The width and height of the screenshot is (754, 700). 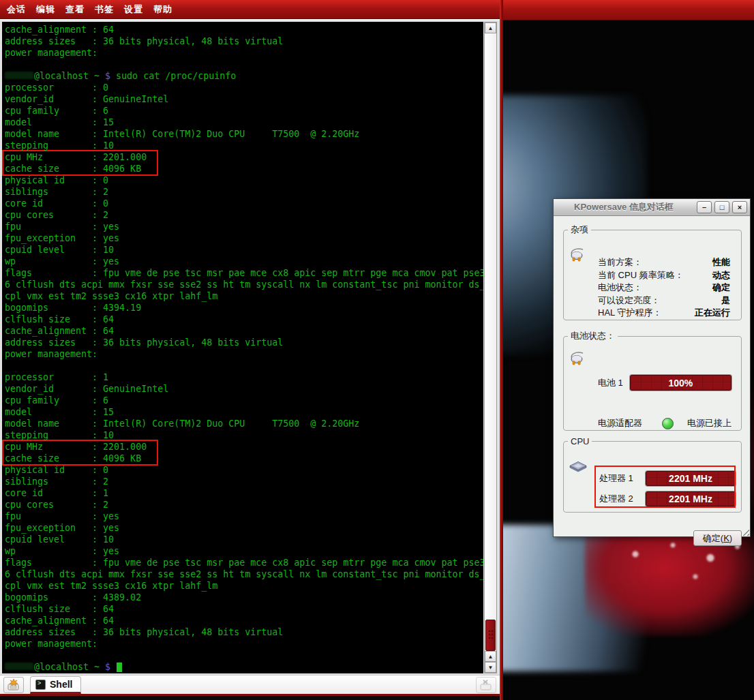 I want to click on window-border-strip, so click(x=502, y=350).